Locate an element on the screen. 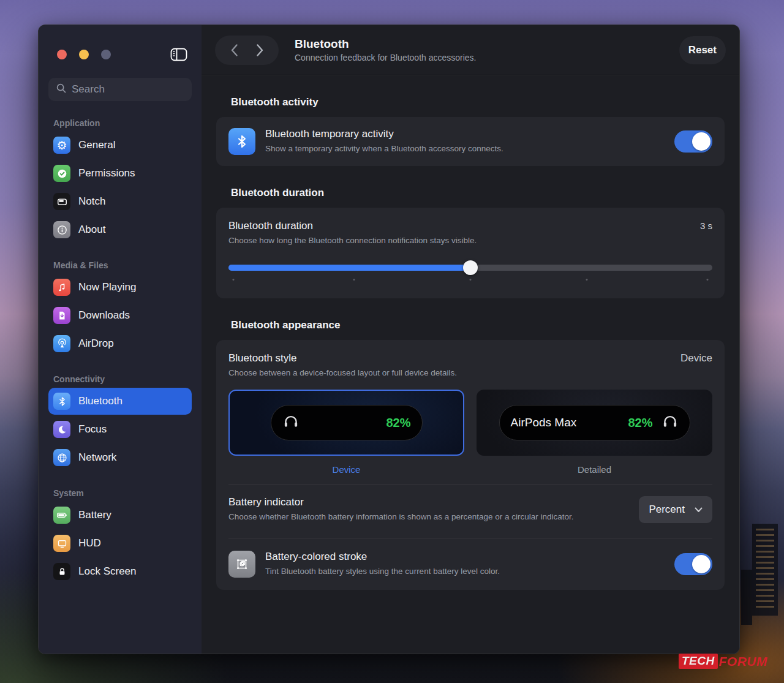 This screenshot has width=784, height=683. check-seal-icon is located at coordinates (62, 173).